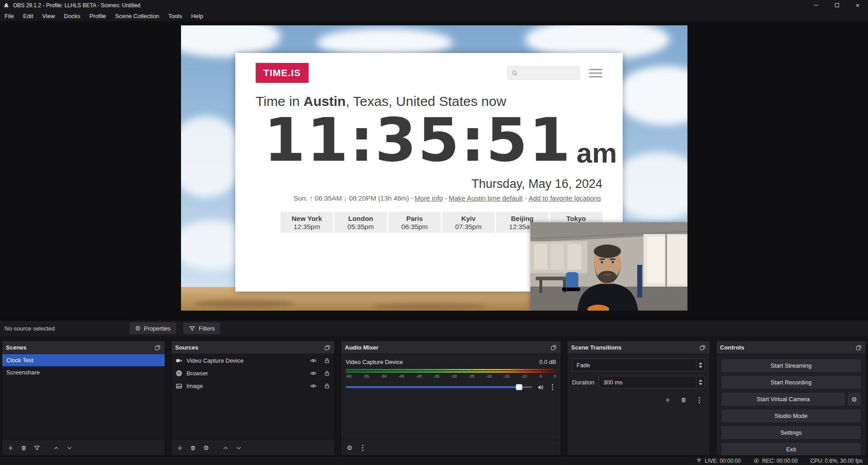  Describe the element at coordinates (718, 461) in the screenshot. I see `live-status: LIVE: 00:00:00` at that location.